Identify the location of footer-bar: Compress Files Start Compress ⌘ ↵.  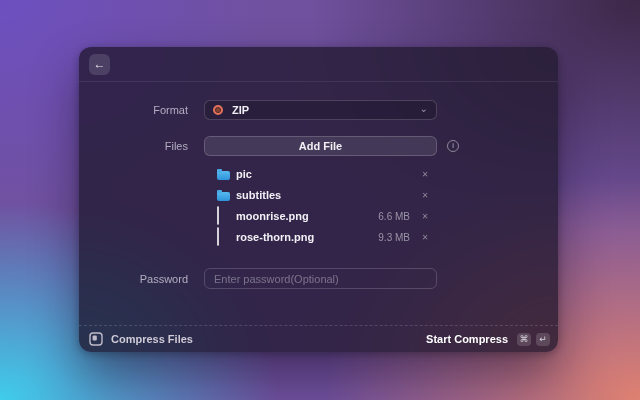
(318, 338).